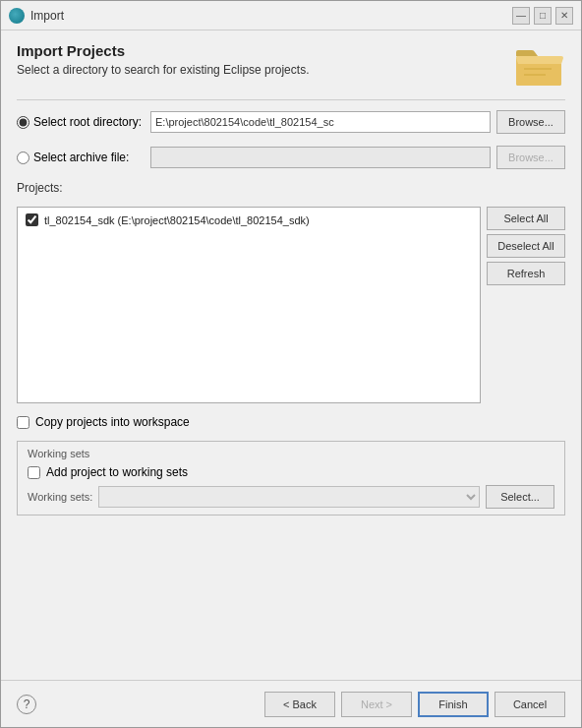 Image resolution: width=582 pixels, height=728 pixels. Describe the element at coordinates (291, 422) in the screenshot. I see `copy-projects-row: Copy projects into workspace` at that location.